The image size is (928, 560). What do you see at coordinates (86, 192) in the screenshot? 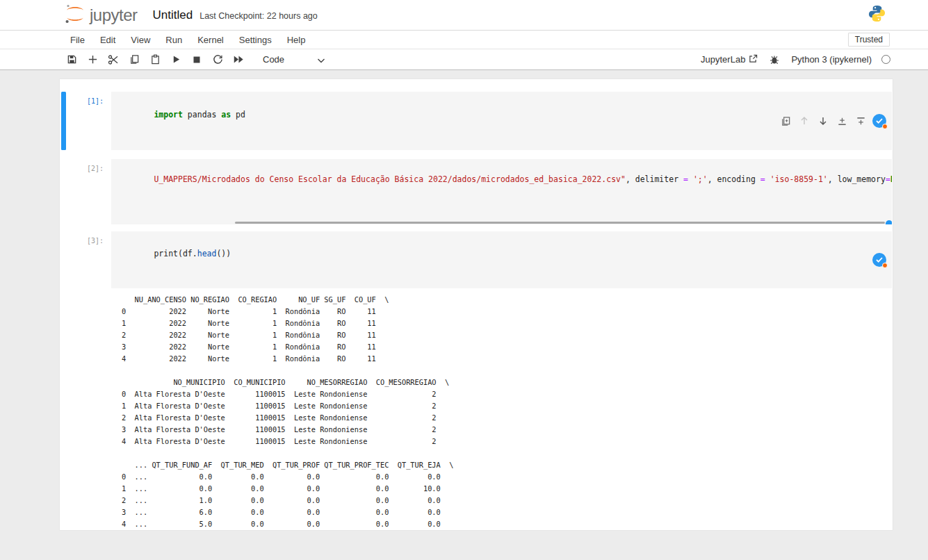
I see `cell-2-prompt: [2]:` at bounding box center [86, 192].